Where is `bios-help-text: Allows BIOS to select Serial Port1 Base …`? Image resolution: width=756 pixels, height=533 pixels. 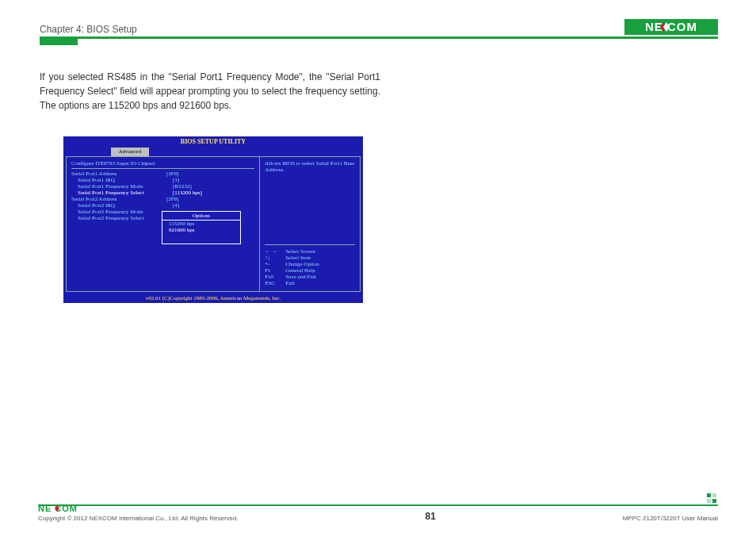
bios-help-text: Allows BIOS to select Serial Port1 Base … is located at coordinates (310, 167).